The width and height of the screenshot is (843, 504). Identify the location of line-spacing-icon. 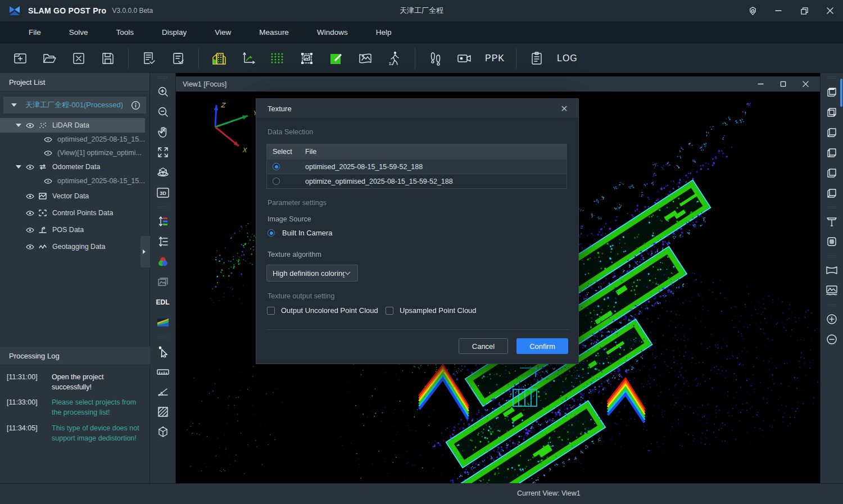
(163, 242).